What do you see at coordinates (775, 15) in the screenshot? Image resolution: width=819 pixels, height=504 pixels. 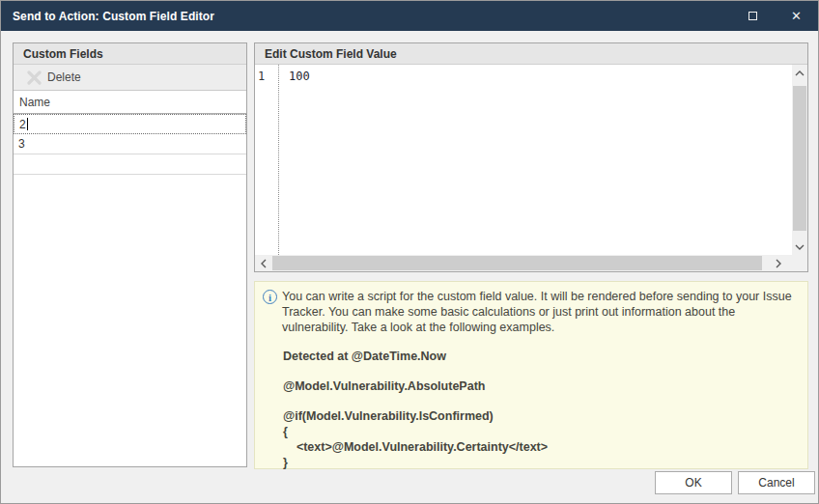 I see `window-buttons: ✕` at bounding box center [775, 15].